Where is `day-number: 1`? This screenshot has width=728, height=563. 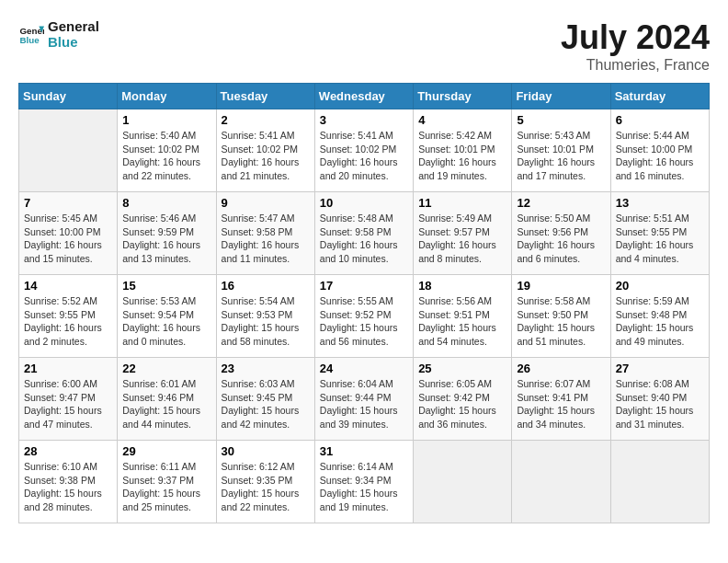 day-number: 1 is located at coordinates (166, 120).